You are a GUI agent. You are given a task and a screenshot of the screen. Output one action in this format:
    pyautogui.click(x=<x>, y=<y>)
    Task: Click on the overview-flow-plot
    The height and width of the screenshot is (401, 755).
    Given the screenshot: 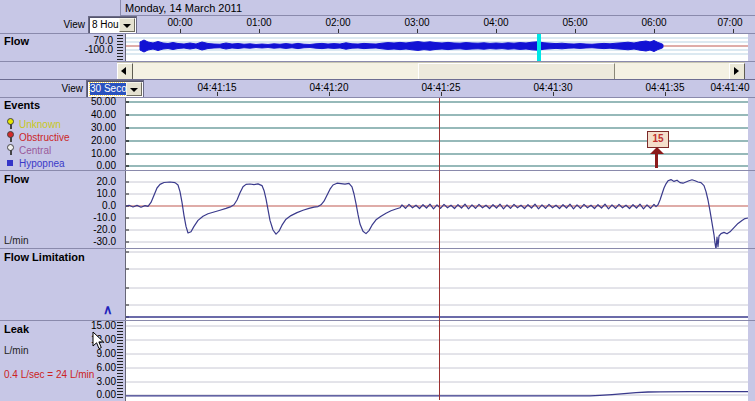 What is the action you would take?
    pyautogui.click(x=436, y=48)
    